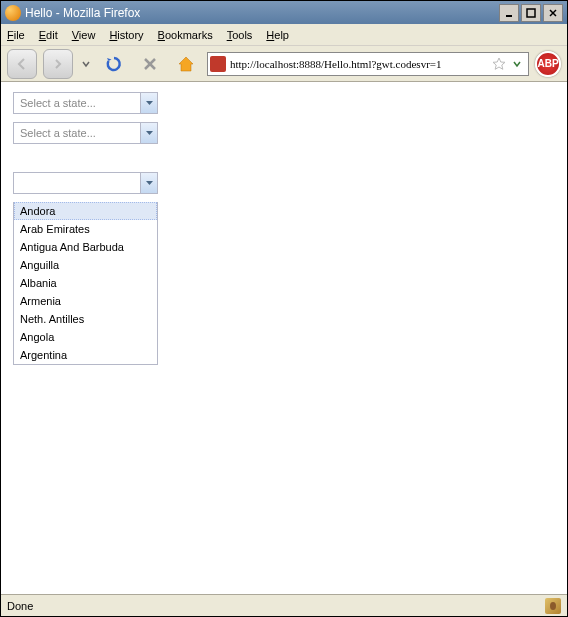  I want to click on back-button, so click(22, 64).